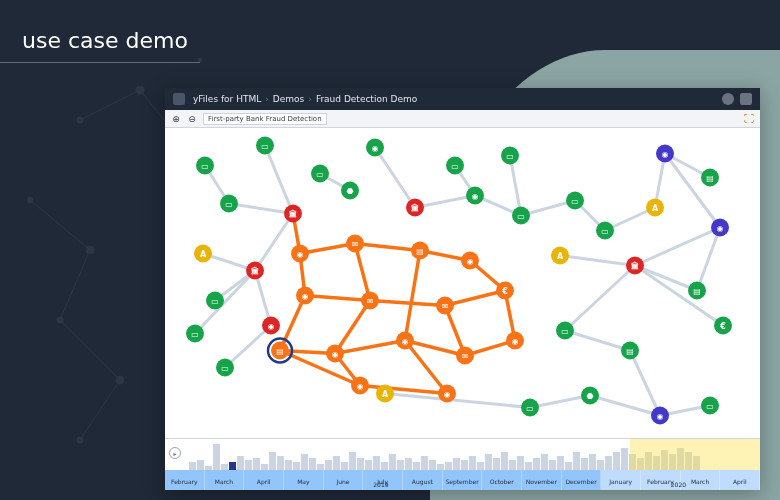 This screenshot has height=500, width=780. Describe the element at coordinates (175, 453) in the screenshot. I see `play-button: ▸` at that location.